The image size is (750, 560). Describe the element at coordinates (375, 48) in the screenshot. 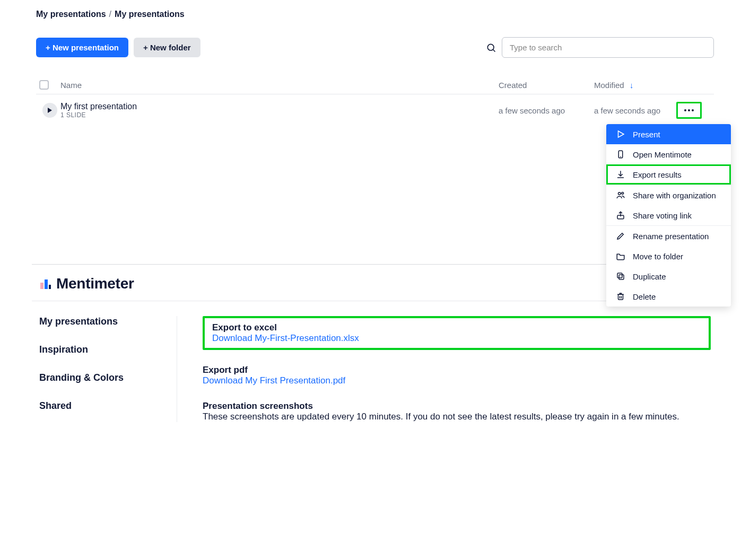

I see `toolbar: + New presentation + New folder` at that location.